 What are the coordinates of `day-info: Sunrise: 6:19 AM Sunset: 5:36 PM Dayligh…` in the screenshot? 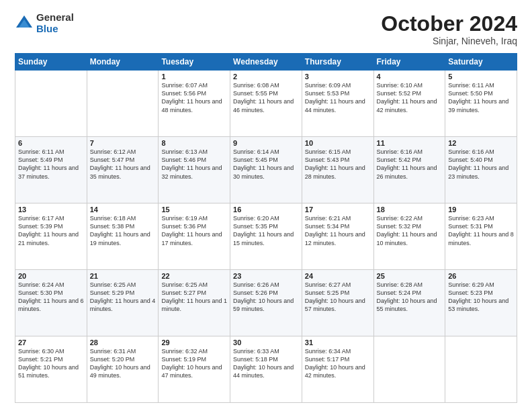 It's located at (194, 231).